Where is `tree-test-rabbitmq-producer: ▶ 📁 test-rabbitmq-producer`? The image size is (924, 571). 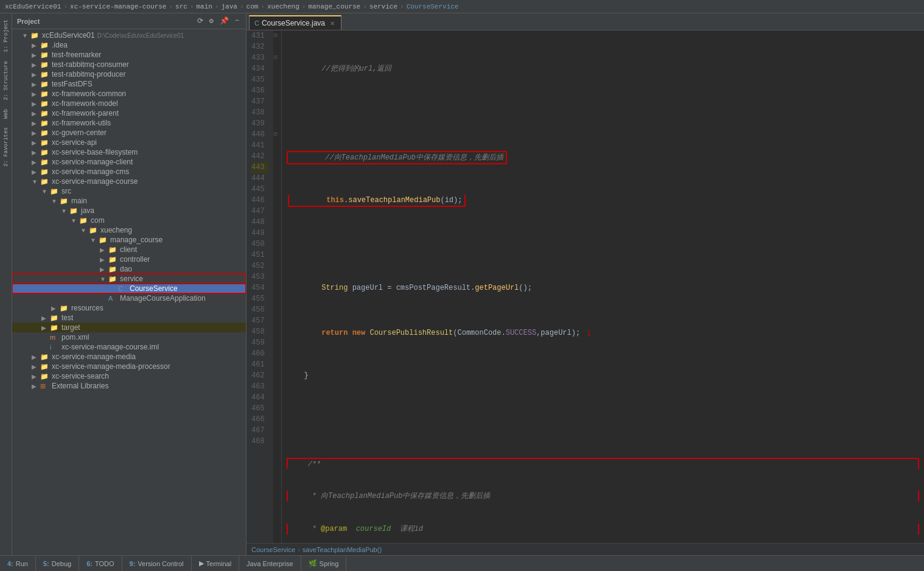
tree-test-rabbitmq-producer: ▶ 📁 test-rabbitmq-producer is located at coordinates (129, 74).